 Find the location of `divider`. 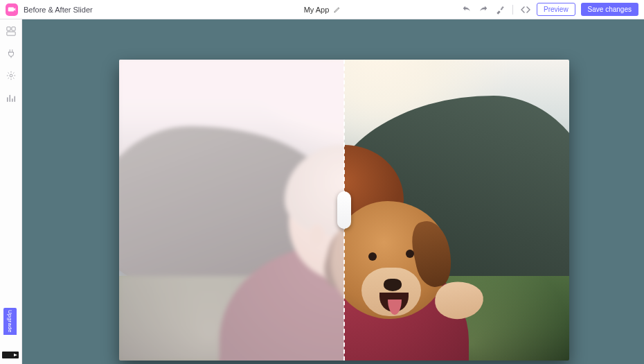

divider is located at coordinates (512, 10).